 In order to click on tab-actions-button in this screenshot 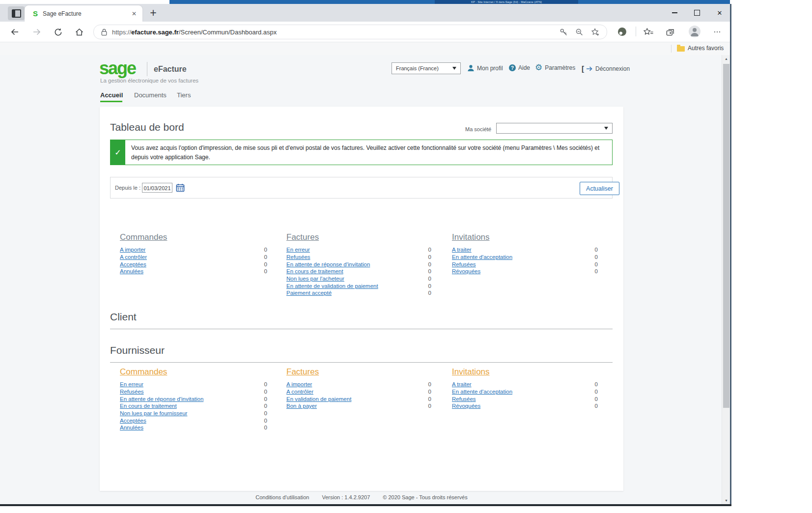, I will do `click(16, 13)`.